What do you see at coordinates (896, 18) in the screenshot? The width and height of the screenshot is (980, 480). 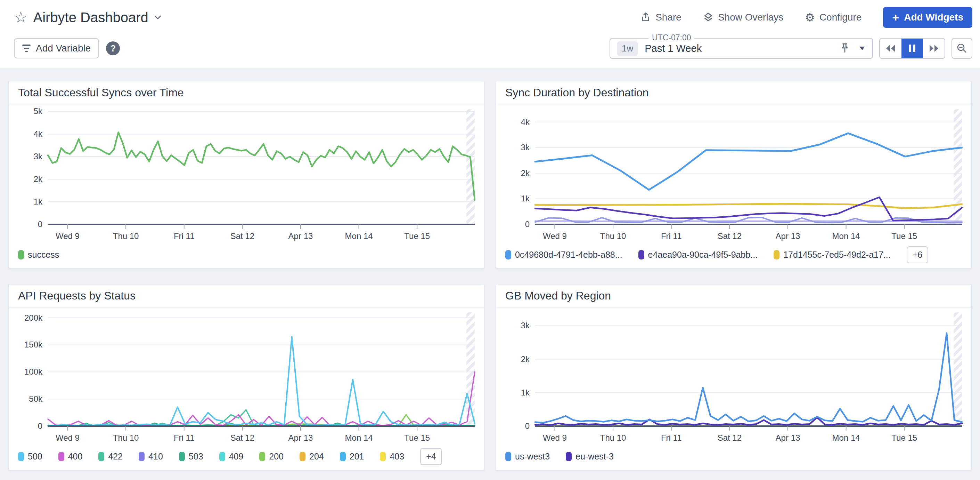 I see `plus-icon: +` at bounding box center [896, 18].